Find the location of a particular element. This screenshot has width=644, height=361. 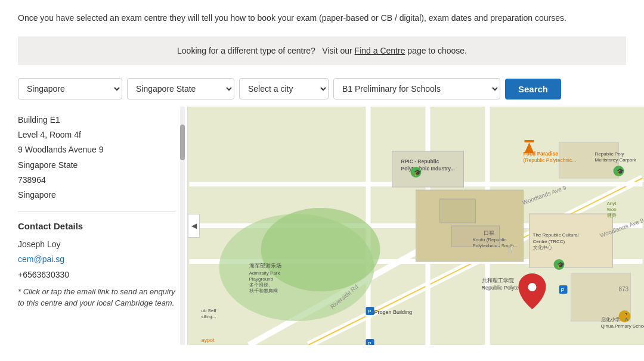

svg-text: ub Self is located at coordinates (209, 311).